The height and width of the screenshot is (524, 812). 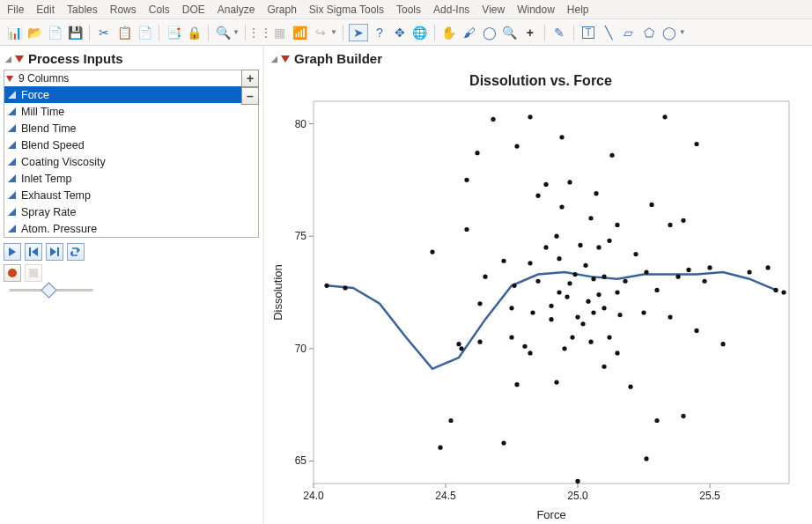 What do you see at coordinates (16, 10) in the screenshot?
I see `menu-file: File` at bounding box center [16, 10].